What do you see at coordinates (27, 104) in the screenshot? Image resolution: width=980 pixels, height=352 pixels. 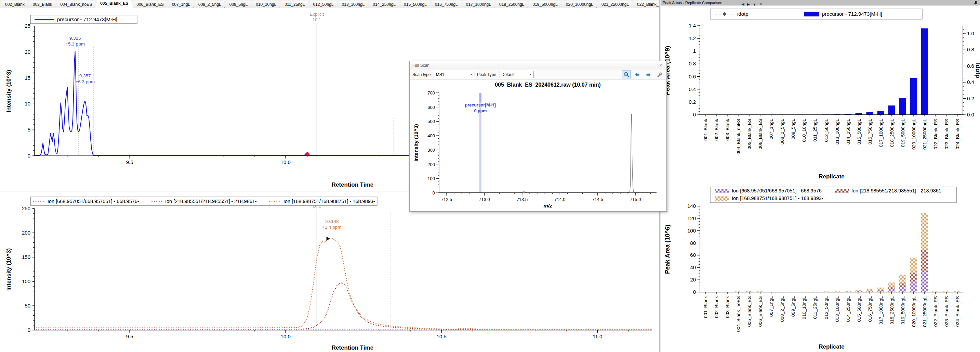 I see `svg-text: 10` at bounding box center [27, 104].